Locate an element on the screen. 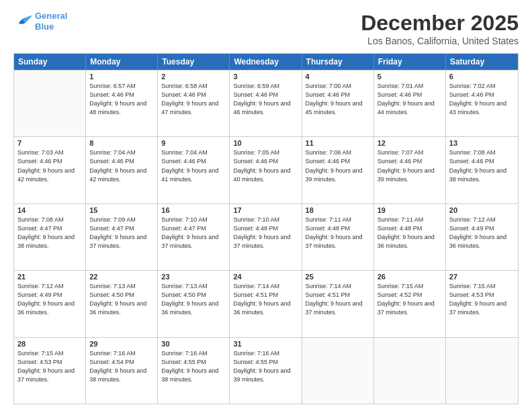 The height and width of the screenshot is (411, 532). logo-bird-icon is located at coordinates (23, 21).